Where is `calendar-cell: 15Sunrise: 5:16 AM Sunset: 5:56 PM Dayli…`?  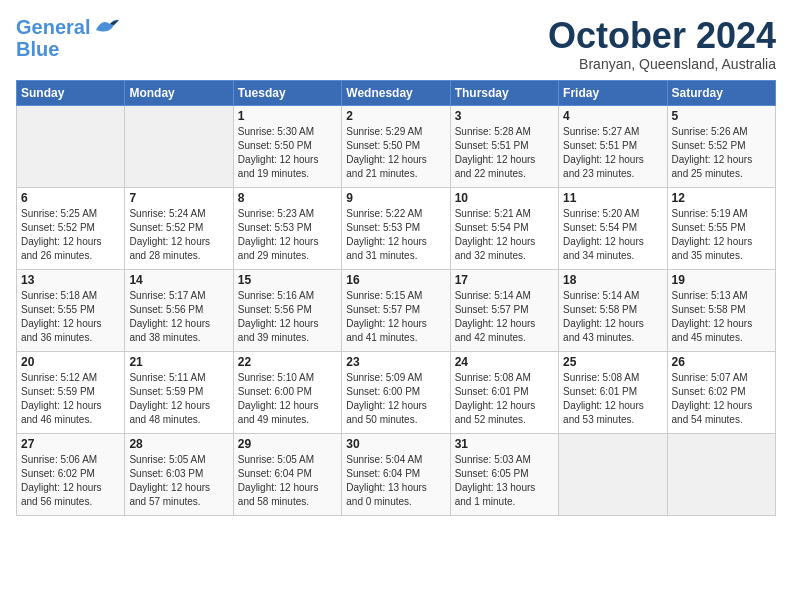
calendar-cell: 15Sunrise: 5:16 AM Sunset: 5:56 PM Dayli… is located at coordinates (287, 310).